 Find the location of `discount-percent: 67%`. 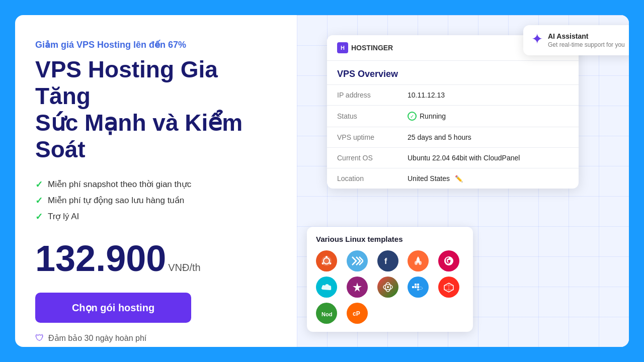

discount-percent: 67% is located at coordinates (177, 45).